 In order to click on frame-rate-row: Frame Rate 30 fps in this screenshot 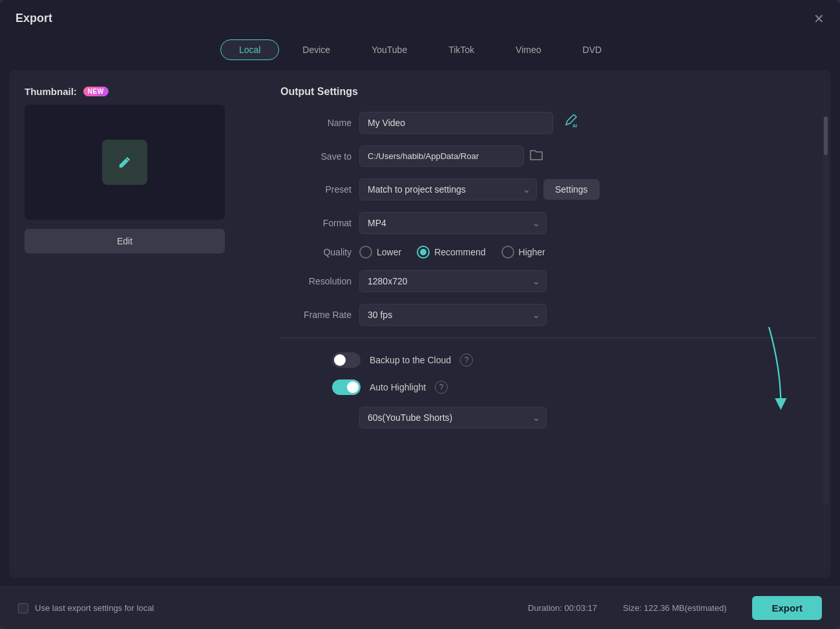, I will do `click(548, 315)`.